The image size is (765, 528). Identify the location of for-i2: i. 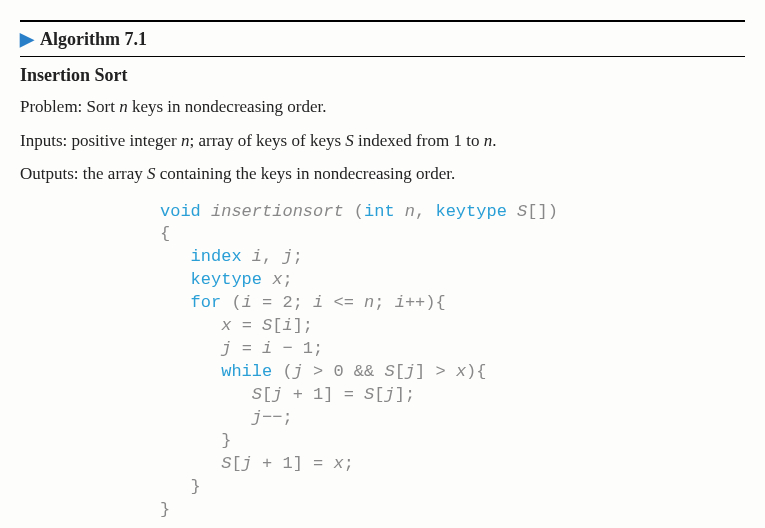
(318, 302).